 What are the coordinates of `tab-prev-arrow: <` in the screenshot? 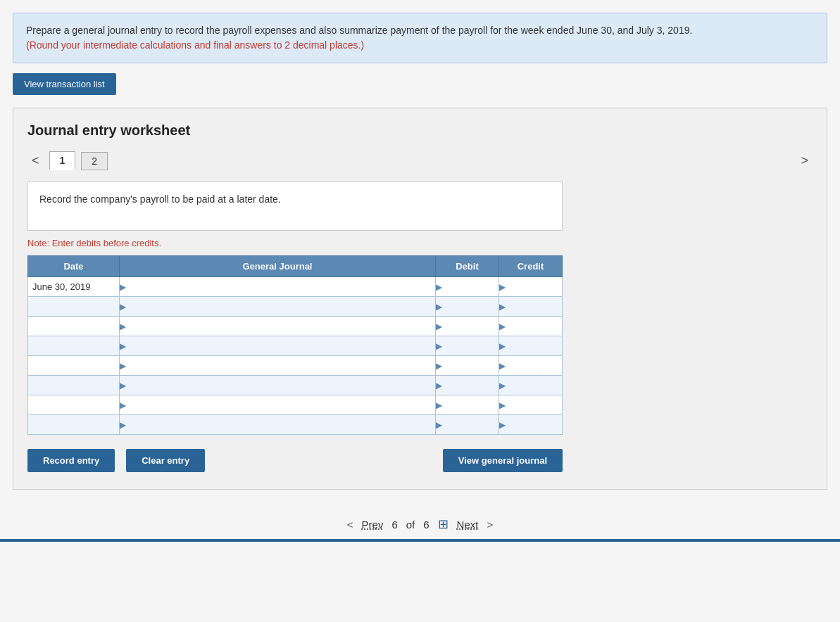 It's located at (35, 160).